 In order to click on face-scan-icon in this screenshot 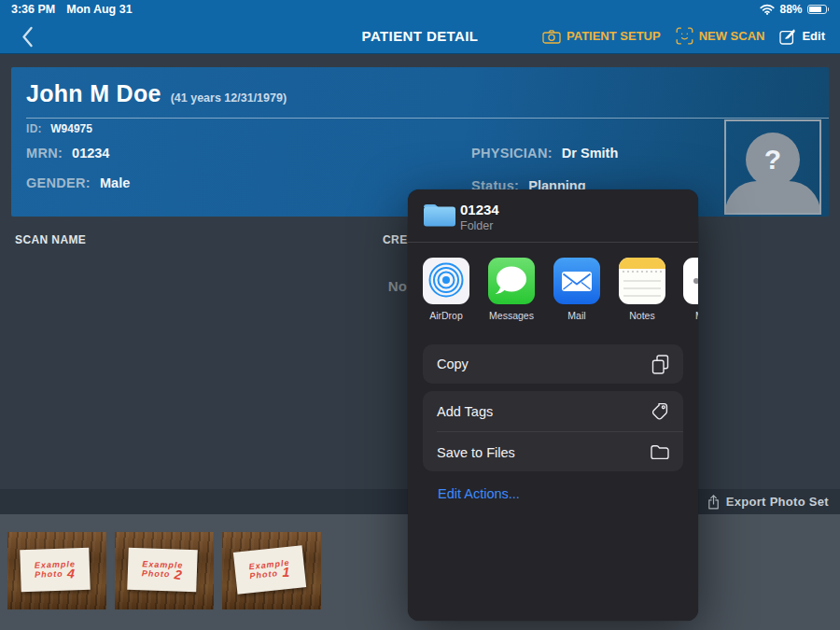, I will do `click(685, 35)`.